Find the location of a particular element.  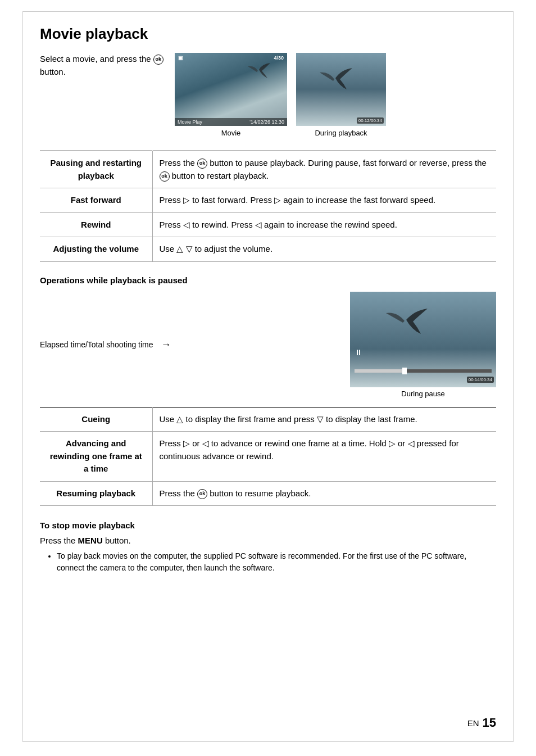

progress-thumb is located at coordinates (405, 371).